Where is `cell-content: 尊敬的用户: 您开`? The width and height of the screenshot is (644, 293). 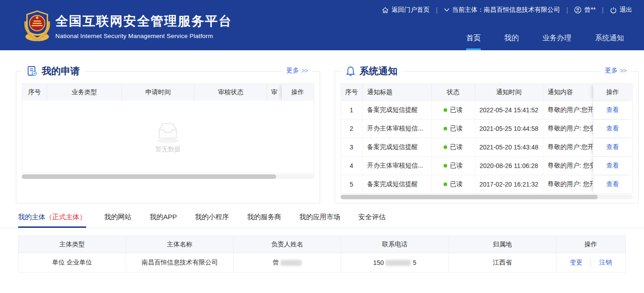
cell-content: 尊敬的用户: 您开 is located at coordinates (568, 184).